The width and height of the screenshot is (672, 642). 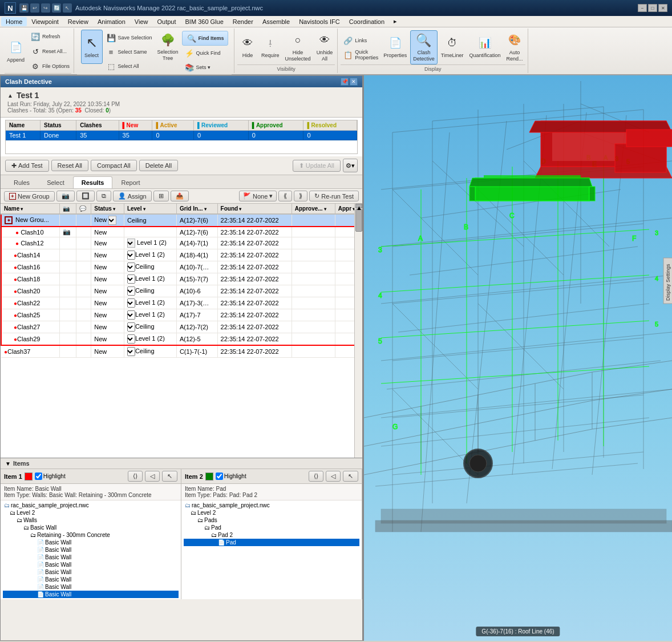 I want to click on group-row: ✦ New Grou... New ▾ Ceiling A, so click(x=181, y=220).